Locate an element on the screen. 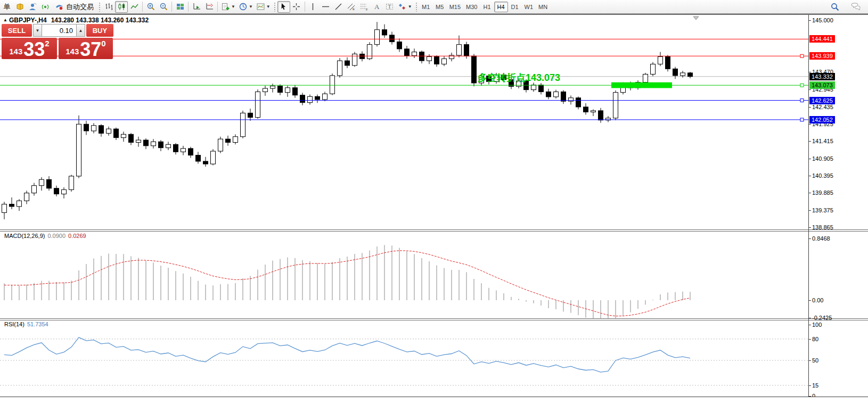 Image resolution: width=868 pixels, height=412 pixels. timeframe-m1-button: M1 is located at coordinates (426, 7).